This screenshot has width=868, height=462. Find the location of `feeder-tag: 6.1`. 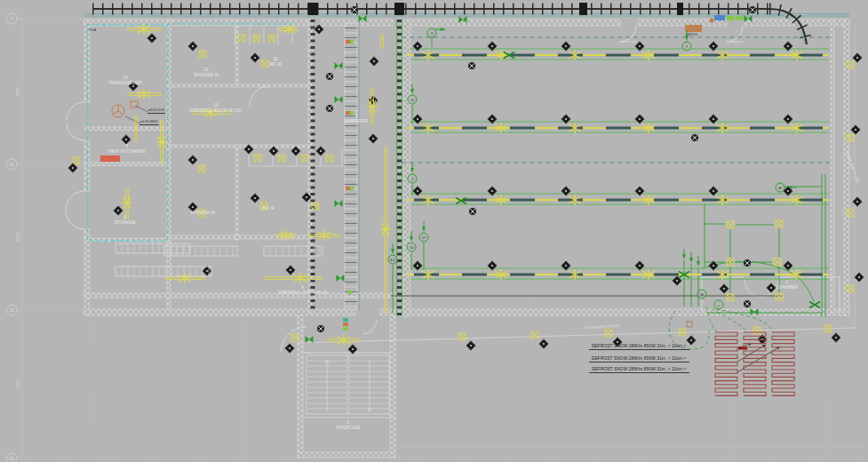

feeder-tag: 6.1 is located at coordinates (393, 259).